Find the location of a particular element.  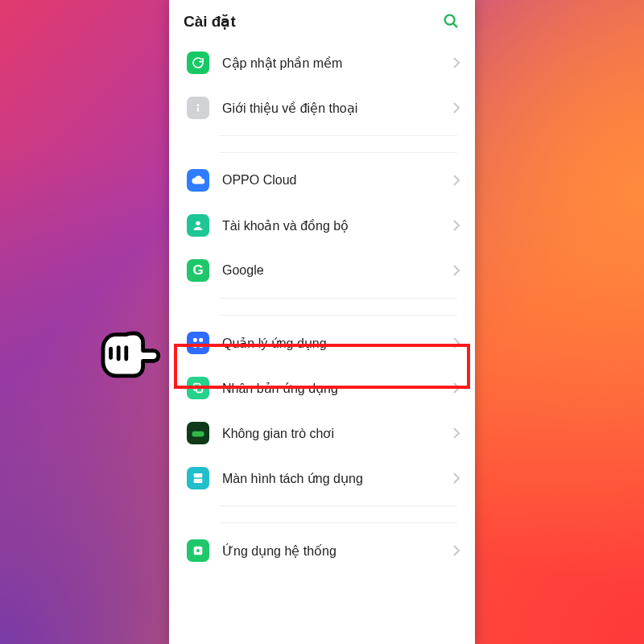

row-label: Màn hình tách ứng dụng is located at coordinates (331, 478).